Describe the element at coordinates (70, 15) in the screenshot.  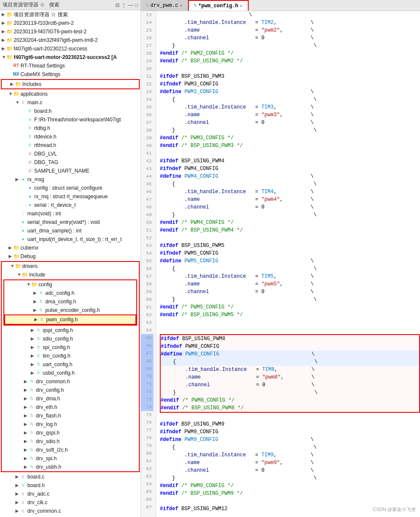
I see `sidebar-item-proj1: ▶ 📁 项目资源管理器 ☆ 搜索` at that location.